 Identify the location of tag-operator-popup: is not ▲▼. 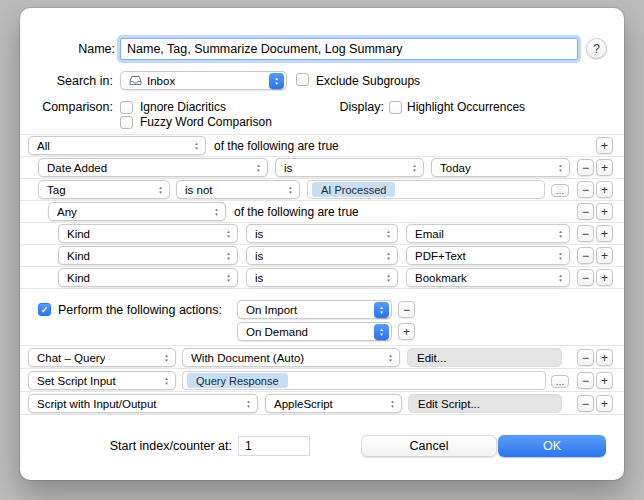
(238, 190).